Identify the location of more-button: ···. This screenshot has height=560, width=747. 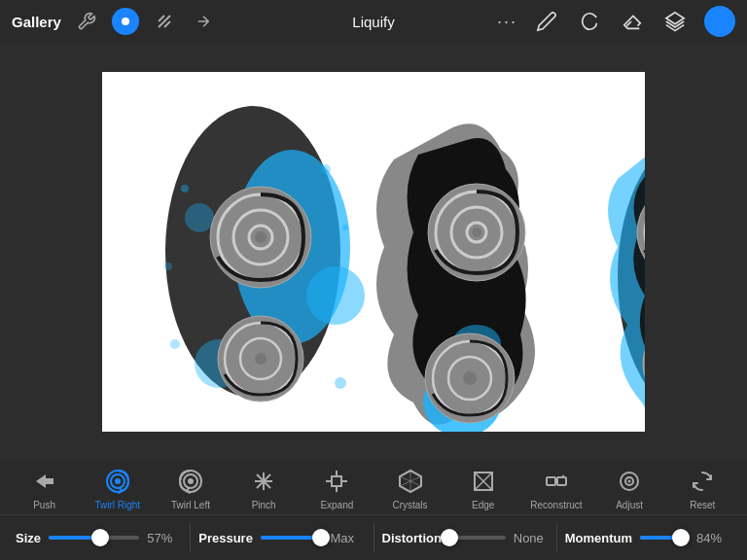
(508, 21).